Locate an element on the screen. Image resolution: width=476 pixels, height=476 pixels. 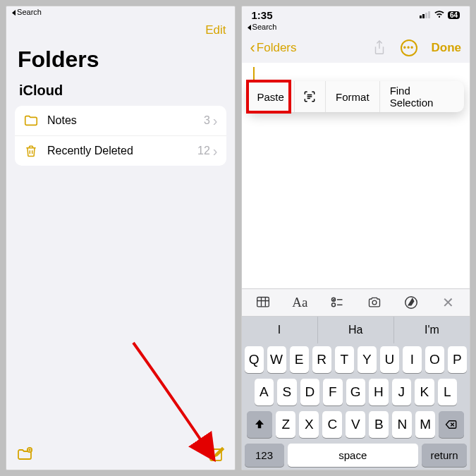
key: V is located at coordinates (355, 425).